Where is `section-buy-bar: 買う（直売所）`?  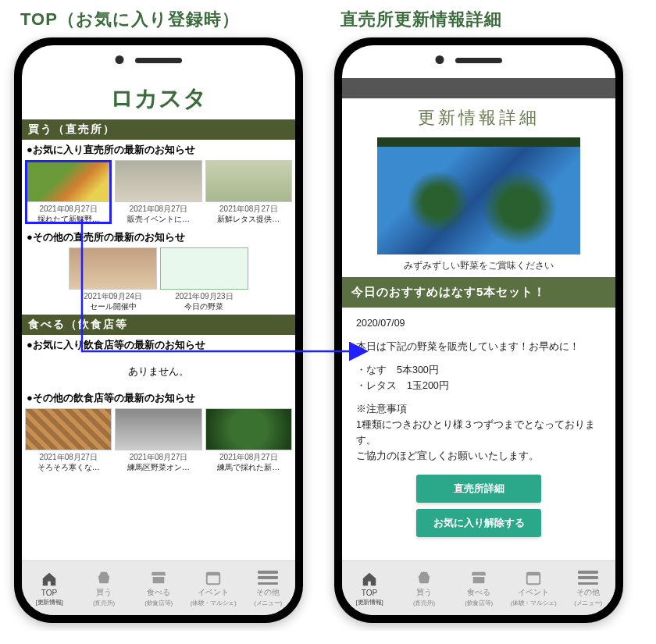 section-buy-bar: 買う（直売所） is located at coordinates (159, 130).